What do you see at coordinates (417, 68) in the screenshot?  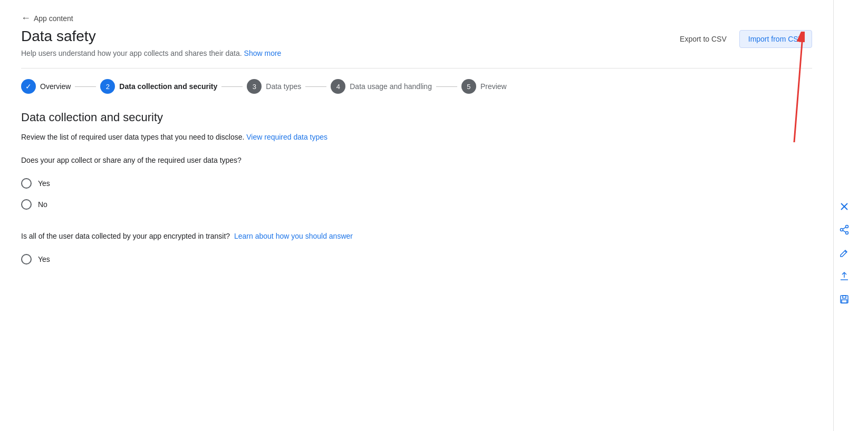 I see `header-divider` at bounding box center [417, 68].